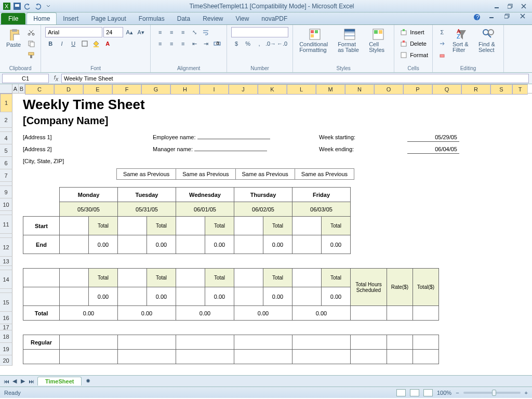 This screenshot has width=532, height=399. Describe the element at coordinates (301, 89) in the screenshot. I see `col-l: L` at that location.